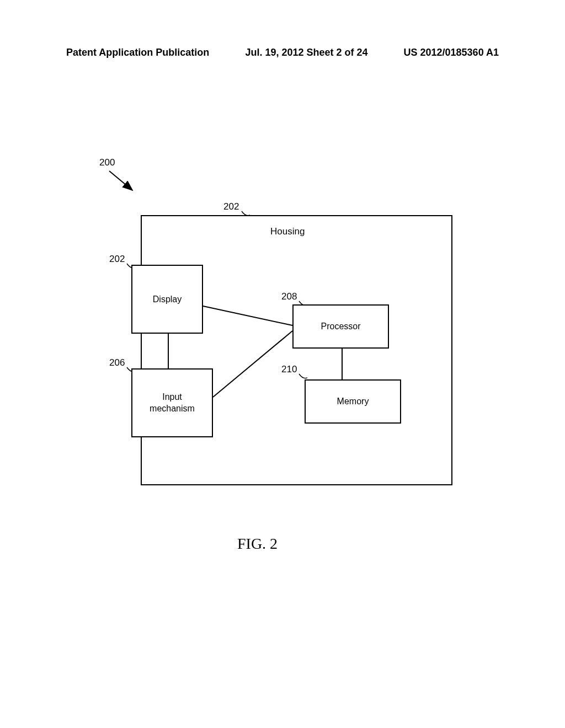 This screenshot has width=565, height=728. I want to click on ref-200: 200, so click(107, 163).